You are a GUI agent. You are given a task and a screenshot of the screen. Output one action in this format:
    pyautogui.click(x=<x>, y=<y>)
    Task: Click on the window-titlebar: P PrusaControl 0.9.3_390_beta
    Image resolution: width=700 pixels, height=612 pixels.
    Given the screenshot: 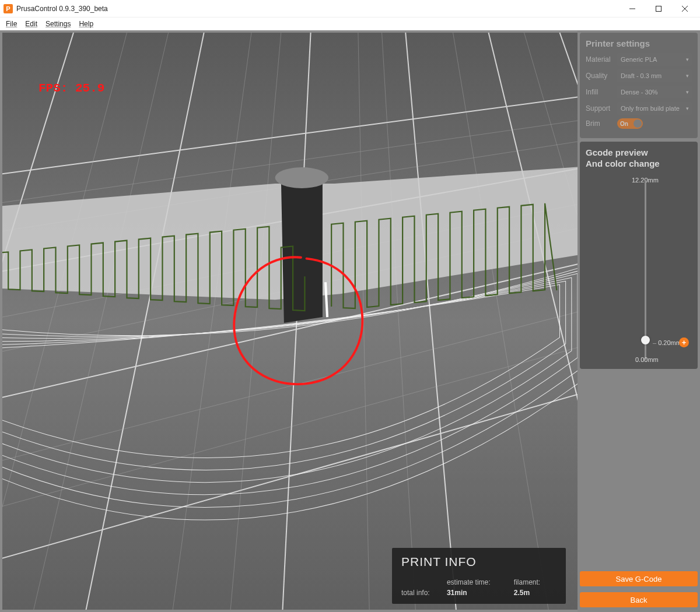 What is the action you would take?
    pyautogui.click(x=350, y=9)
    